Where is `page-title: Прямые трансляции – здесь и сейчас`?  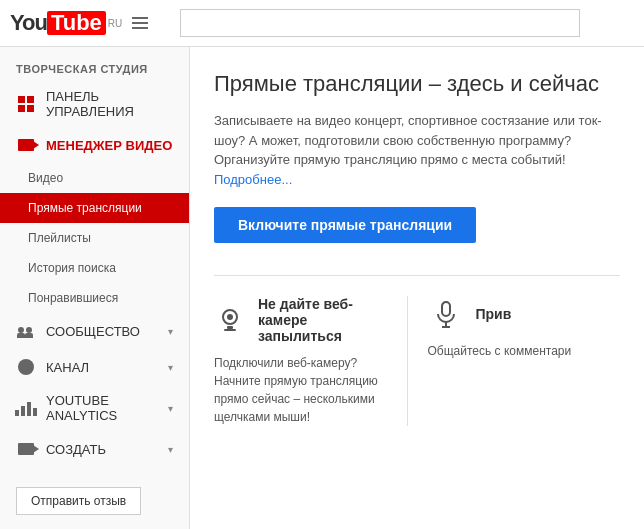
page-title: Прямые трансляции – здесь и сейчас is located at coordinates (417, 84).